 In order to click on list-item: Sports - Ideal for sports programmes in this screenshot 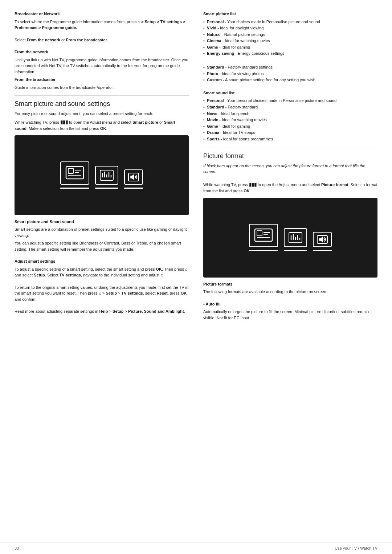, I will do `click(290, 139)`.